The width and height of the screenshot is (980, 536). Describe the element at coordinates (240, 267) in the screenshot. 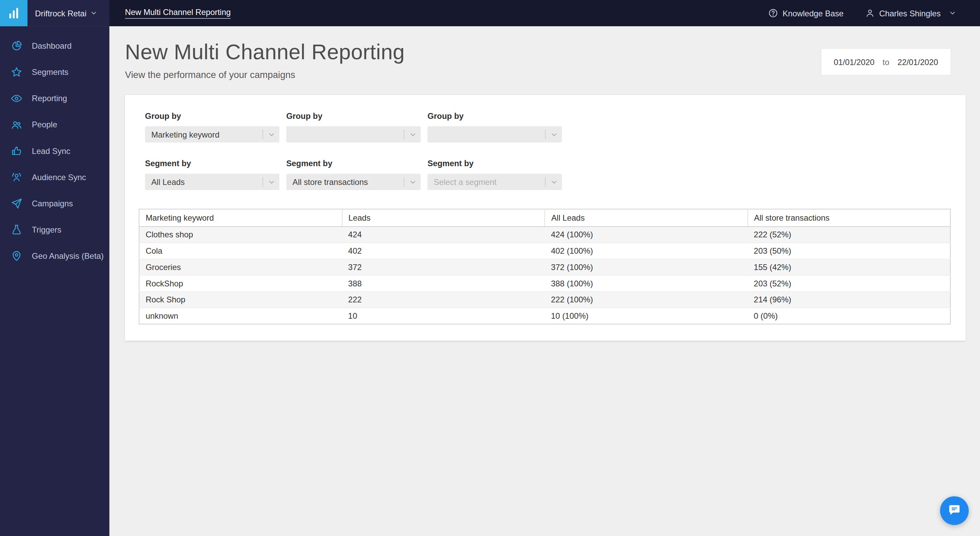

I see `table-cell: Groceries` at that location.